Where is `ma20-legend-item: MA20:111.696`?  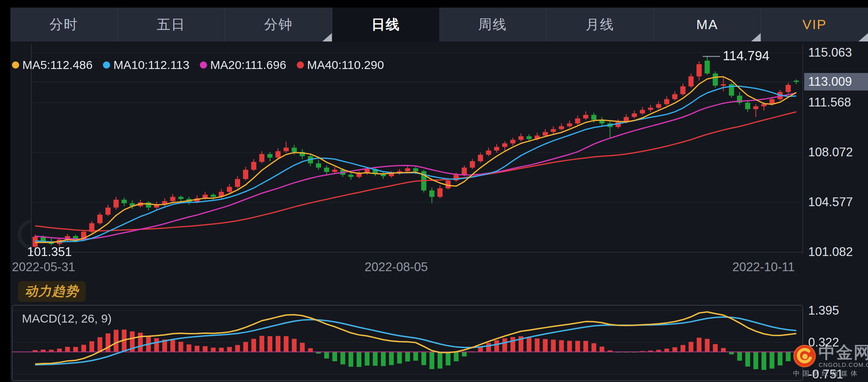 ma20-legend-item: MA20:111.696 is located at coordinates (243, 65).